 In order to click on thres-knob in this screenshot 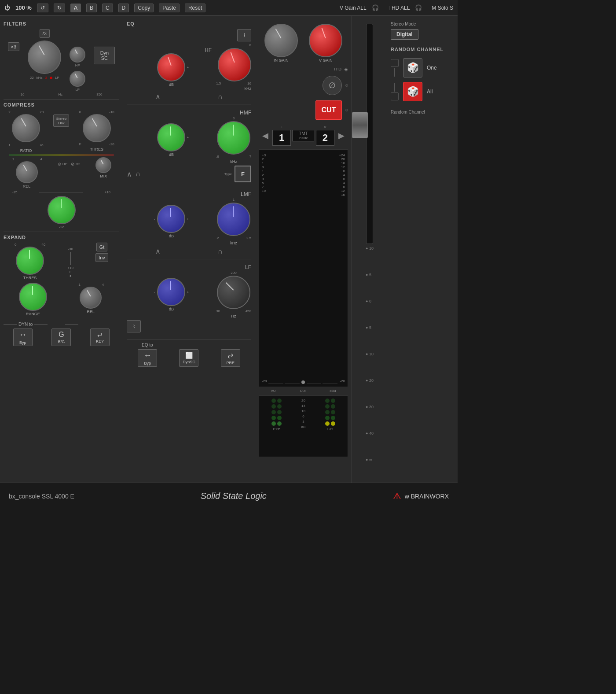, I will do `click(97, 128)`.